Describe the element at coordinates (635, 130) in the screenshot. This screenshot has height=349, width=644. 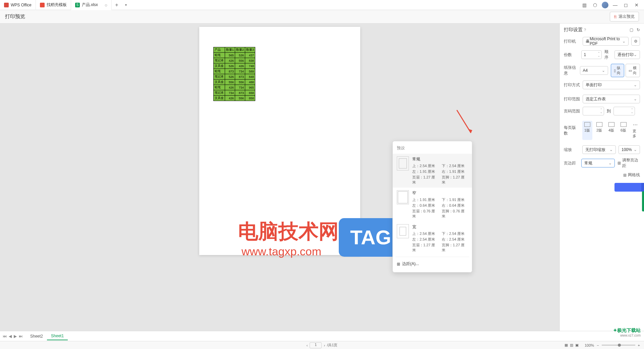
I see `layout-more: ⋯更多` at that location.